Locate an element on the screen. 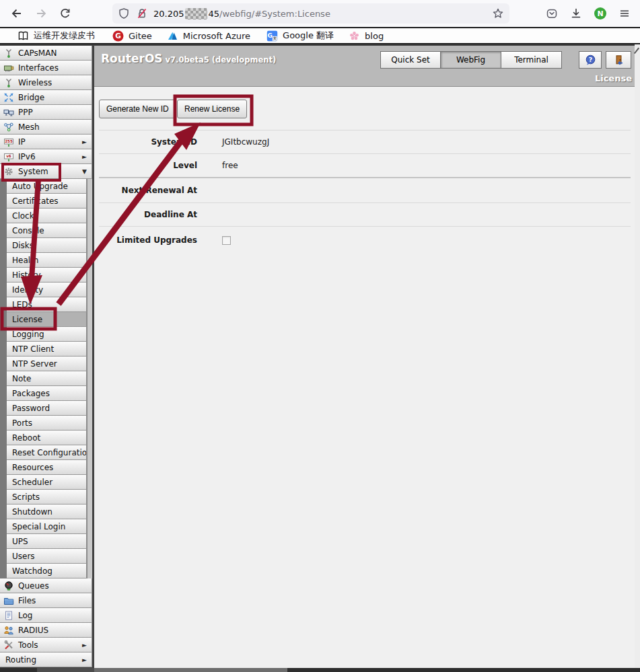  quick-set-button: Quick Set is located at coordinates (411, 60).